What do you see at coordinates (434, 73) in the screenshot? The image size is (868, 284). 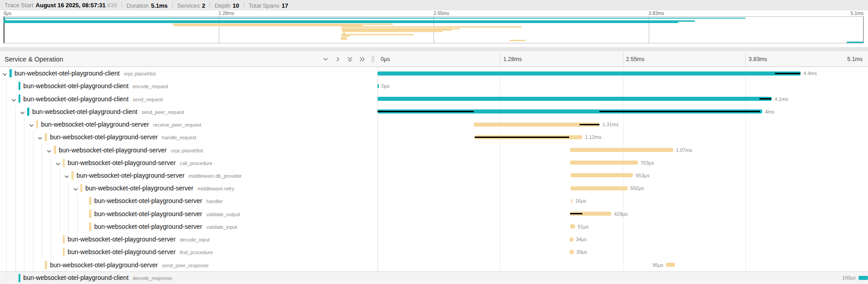 I see `span-row: bun-websocket-otel-playground-clientorpc…` at bounding box center [434, 73].